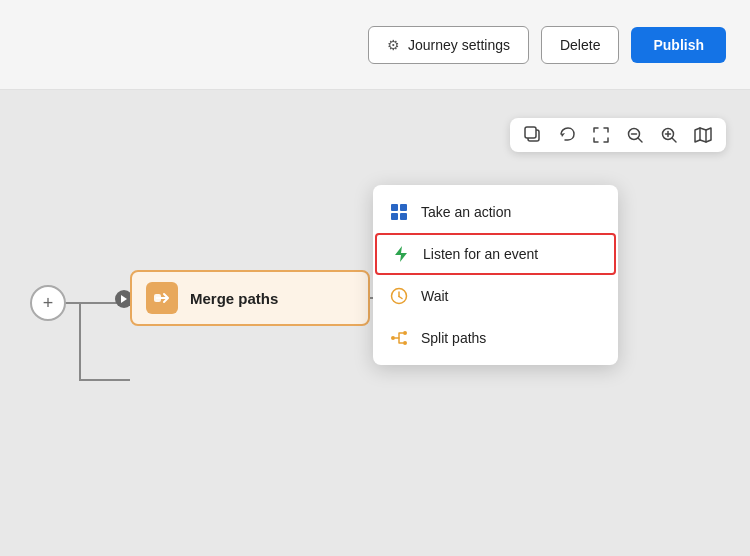 This screenshot has width=750, height=556. Describe the element at coordinates (678, 45) in the screenshot. I see `publish-button: Publish` at that location.